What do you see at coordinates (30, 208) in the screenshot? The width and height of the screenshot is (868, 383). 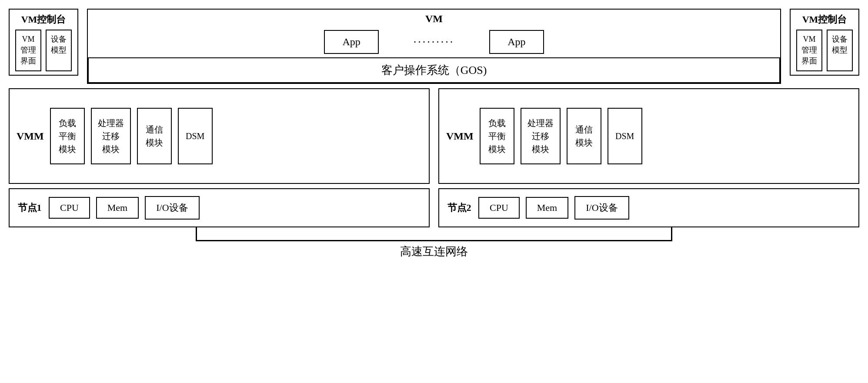 I see `node1-label: 节点1` at bounding box center [30, 208].